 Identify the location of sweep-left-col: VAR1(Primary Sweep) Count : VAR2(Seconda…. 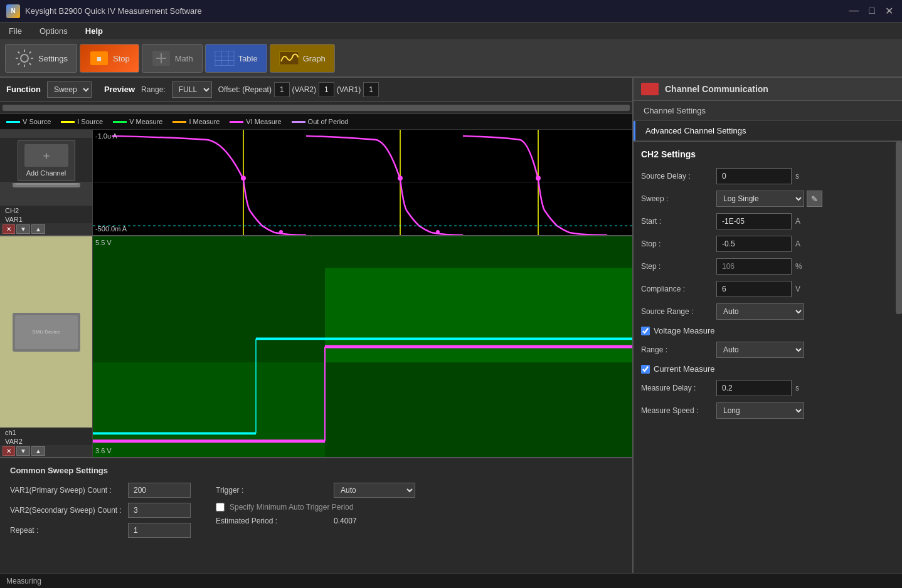
(100, 510).